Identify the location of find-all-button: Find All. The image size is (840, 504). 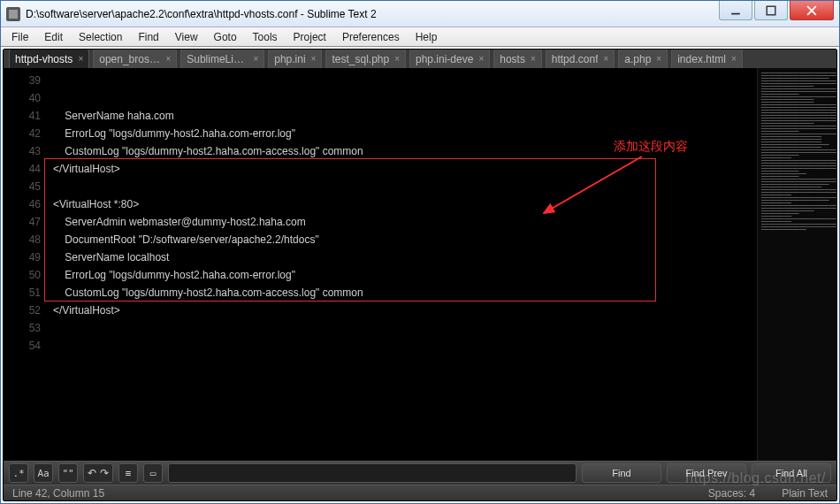
(791, 473).